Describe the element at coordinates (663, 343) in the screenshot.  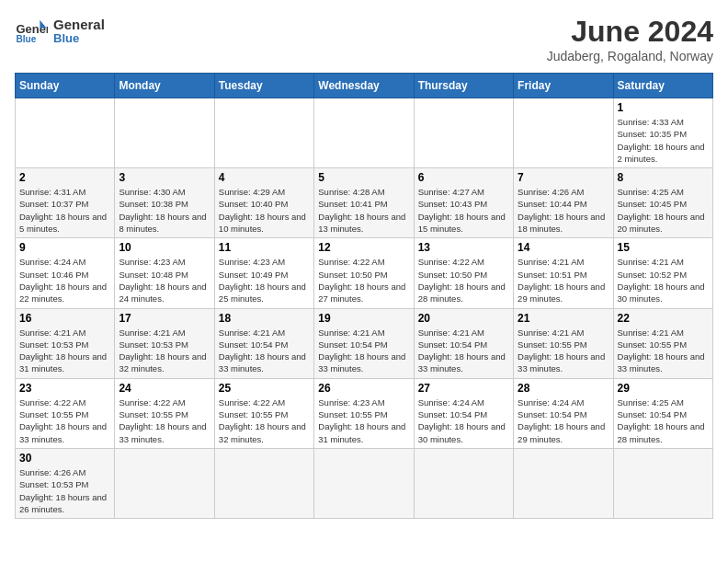
I see `calendar-day: 22Sunrise: 4:21 AM Sunset: 10:55 PM Dayl…` at that location.